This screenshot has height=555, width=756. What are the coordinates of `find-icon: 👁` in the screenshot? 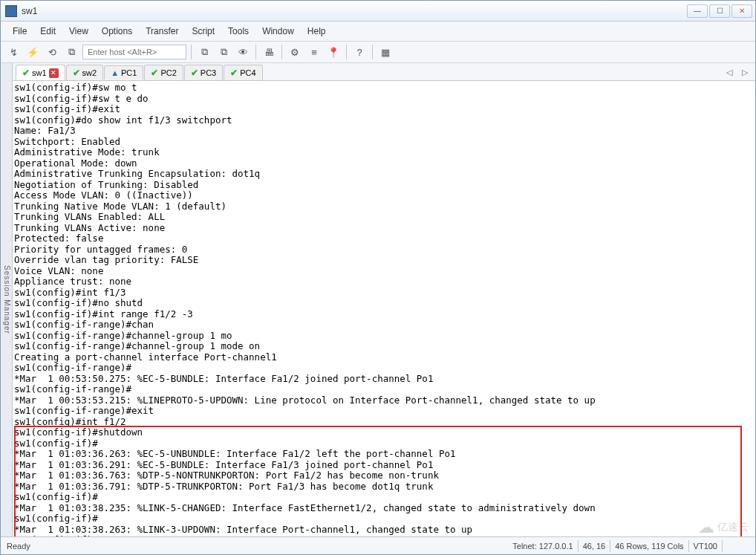 It's located at (243, 52).